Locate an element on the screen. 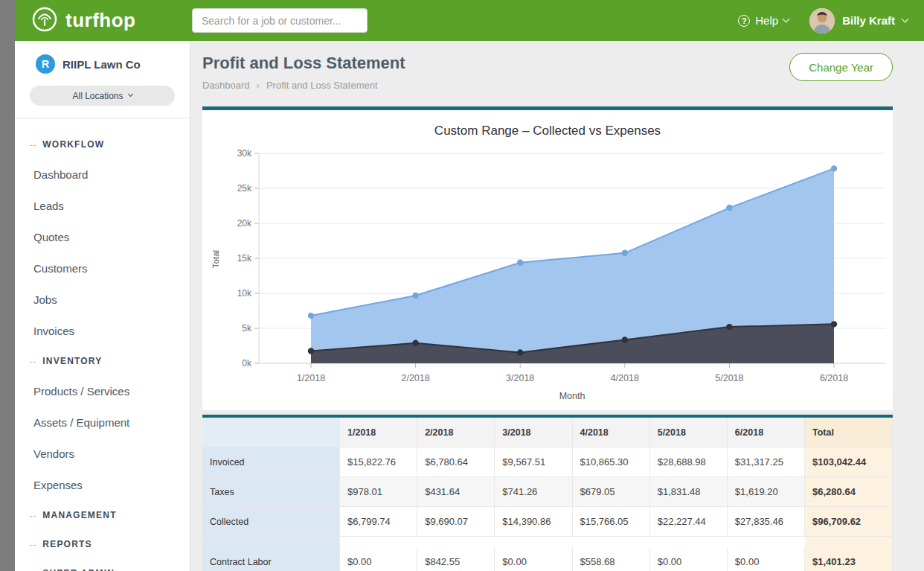 Image resolution: width=924 pixels, height=571 pixels. sidebar-item-expenses: Expenses is located at coordinates (103, 485).